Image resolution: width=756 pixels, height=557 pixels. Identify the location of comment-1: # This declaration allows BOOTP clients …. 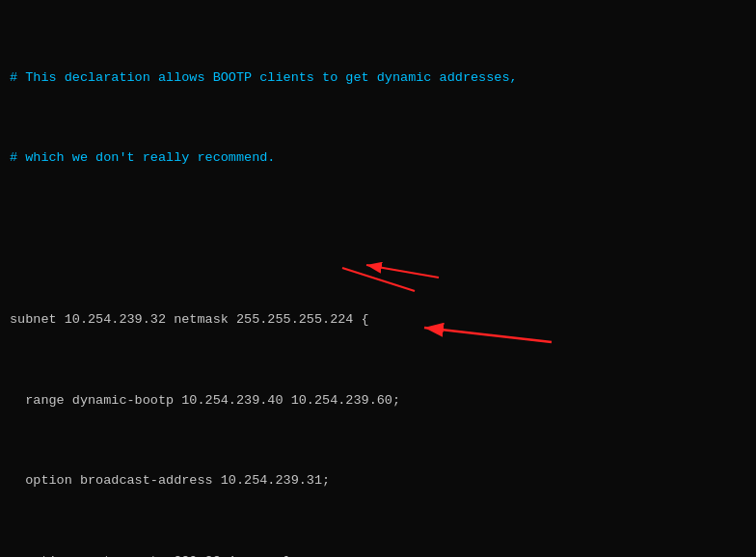
(264, 77).